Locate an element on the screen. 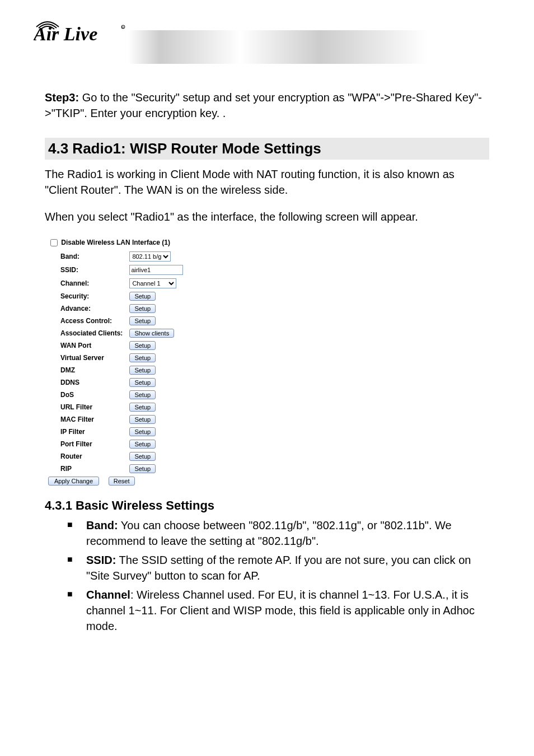 Image resolution: width=534 pixels, height=756 pixels. disable-wlan-label: Disable Wireless LAN Interface (1) is located at coordinates (115, 242).